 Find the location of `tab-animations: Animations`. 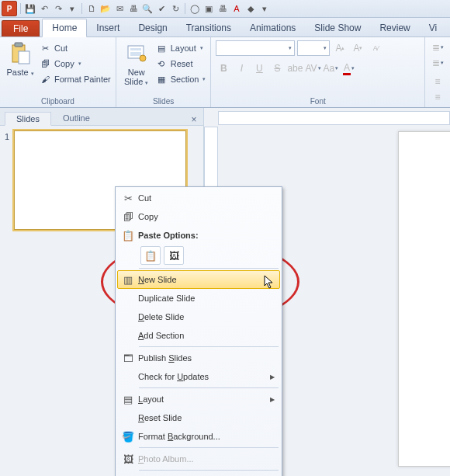

tab-animations: Animations is located at coordinates (273, 28).